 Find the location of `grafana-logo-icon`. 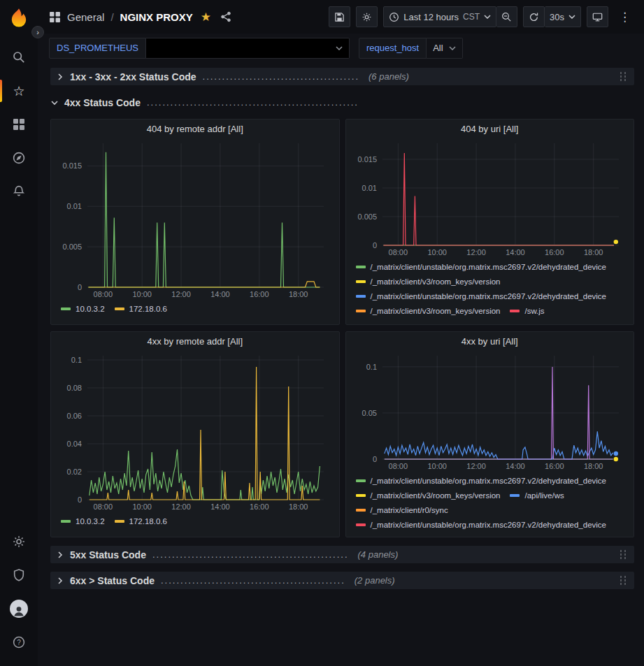

grafana-logo-icon is located at coordinates (19, 19).